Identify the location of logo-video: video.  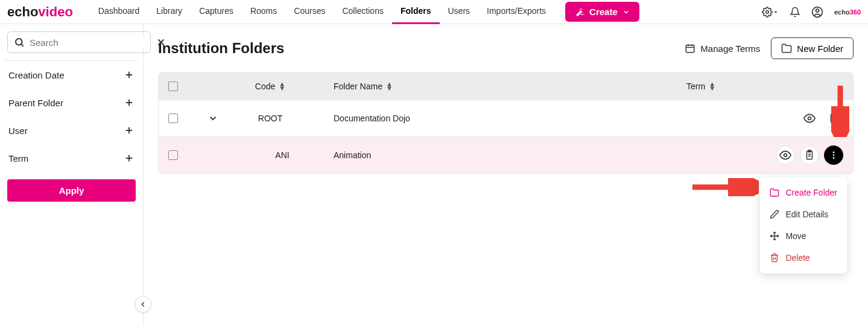
(55, 12).